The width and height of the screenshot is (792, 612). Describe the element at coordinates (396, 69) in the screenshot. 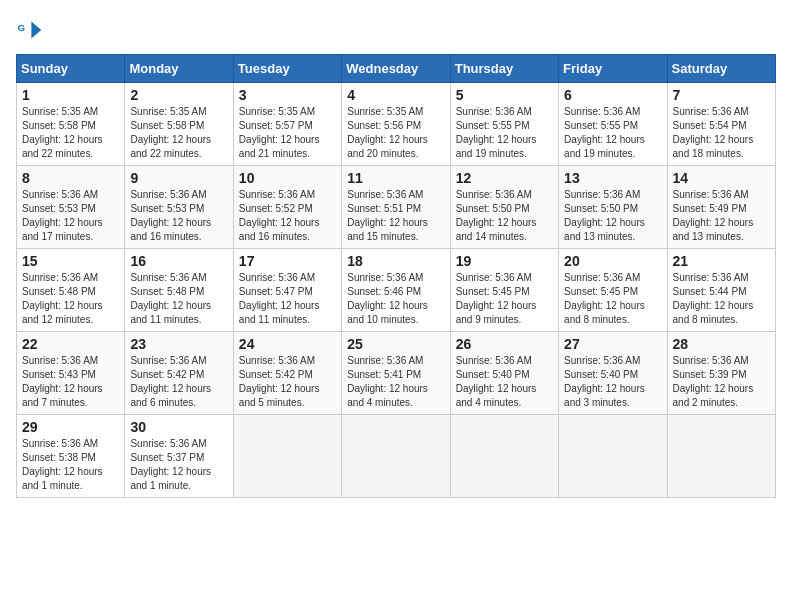

I see `calendar-header: SundayMondayTuesdayWednesdayThursdayFrid…` at that location.